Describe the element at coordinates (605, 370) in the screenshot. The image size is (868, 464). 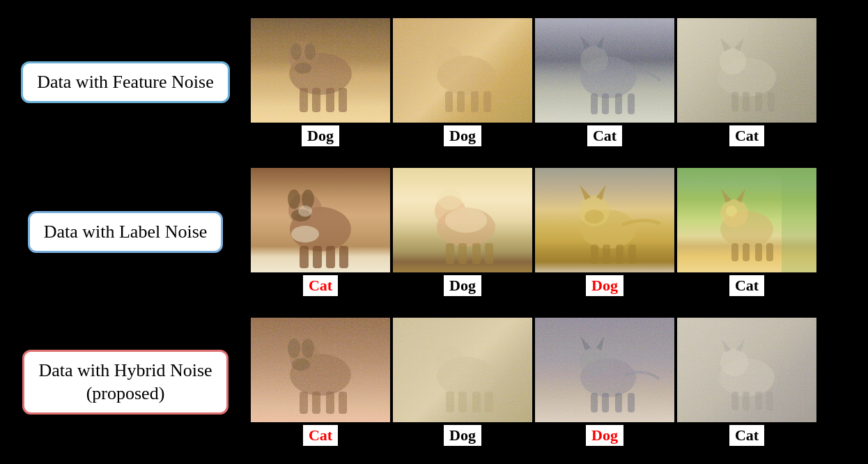
I see `hybrid-cat1-bg` at that location.